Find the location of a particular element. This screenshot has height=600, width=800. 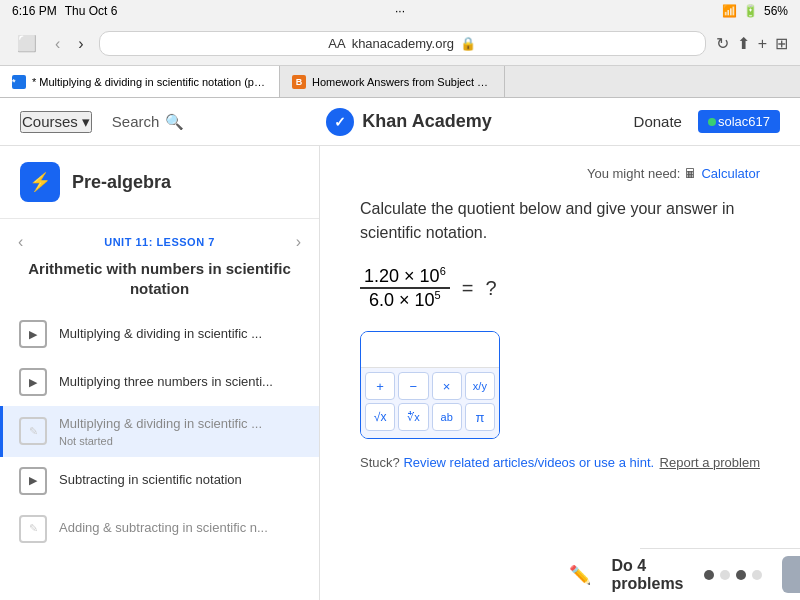

tab-bar: * * Multiplying & dividing in scientific… is located at coordinates (400, 82).